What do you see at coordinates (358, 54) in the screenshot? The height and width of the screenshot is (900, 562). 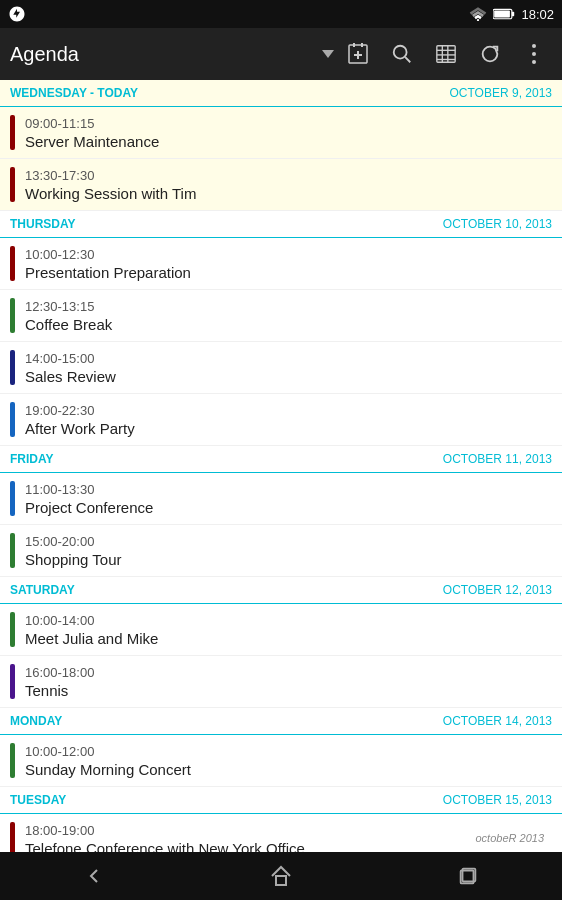 I see `new-event-icon` at bounding box center [358, 54].